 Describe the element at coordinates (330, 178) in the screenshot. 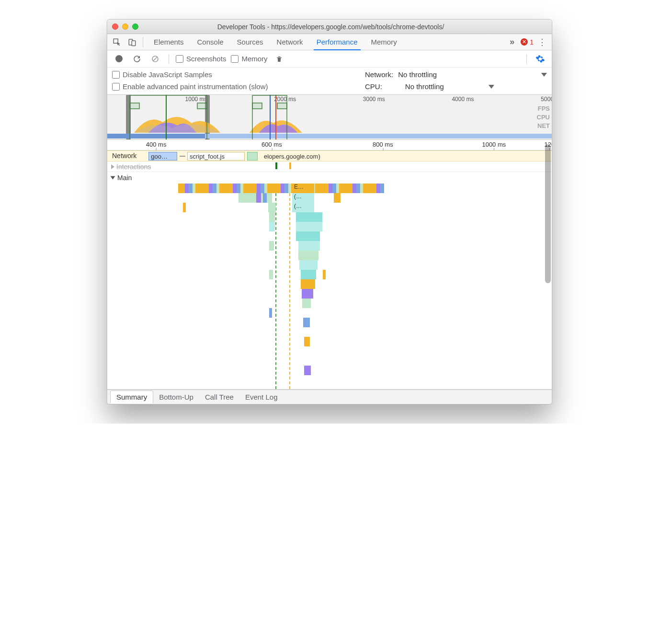

I see `main-row-header: Main` at that location.